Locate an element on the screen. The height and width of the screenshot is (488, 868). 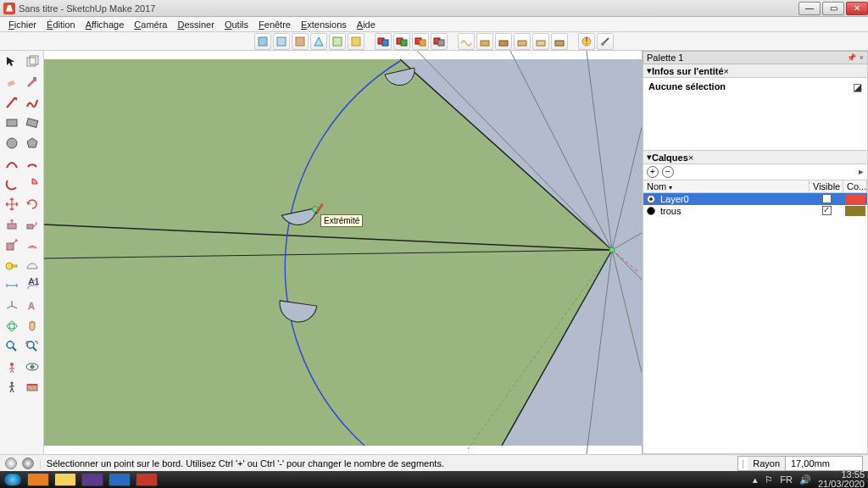
pushpull-tool-icon is located at coordinates (12, 225).